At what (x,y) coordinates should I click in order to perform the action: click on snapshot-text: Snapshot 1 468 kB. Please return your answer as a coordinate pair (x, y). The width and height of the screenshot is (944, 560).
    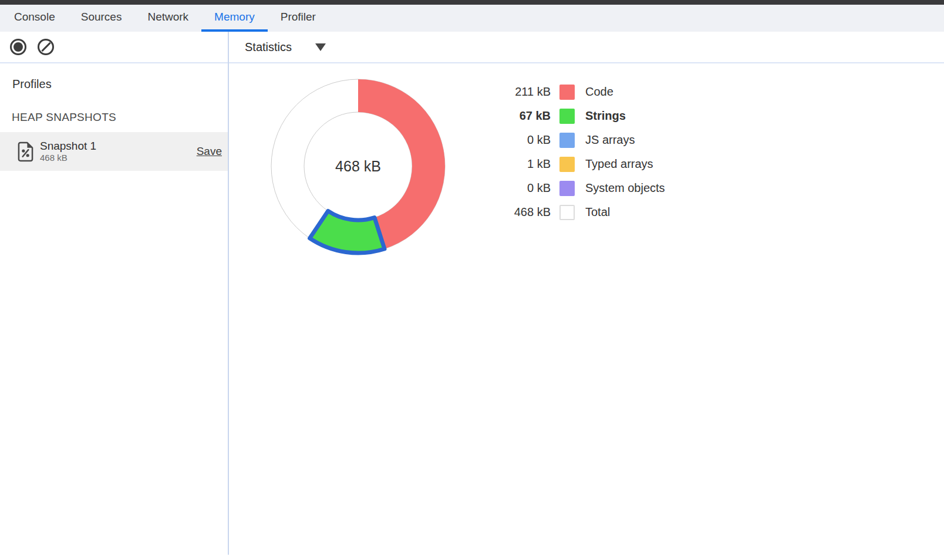
    Looking at the image, I should click on (119, 151).